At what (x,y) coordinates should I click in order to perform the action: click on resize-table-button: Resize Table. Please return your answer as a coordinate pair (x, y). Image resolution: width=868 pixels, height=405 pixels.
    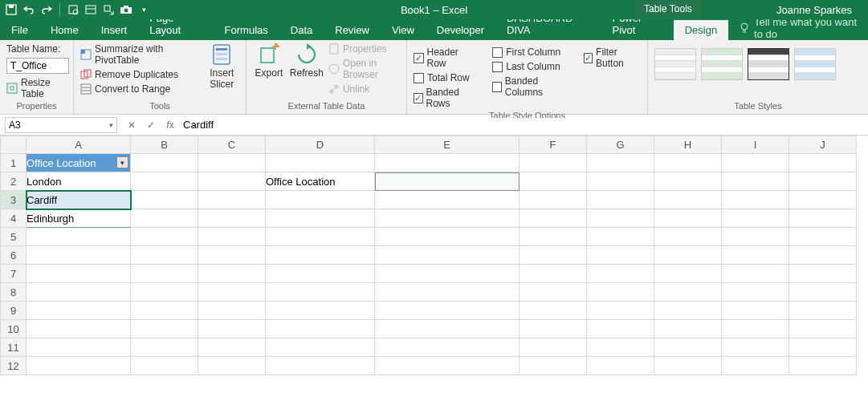
    Looking at the image, I should click on (37, 88).